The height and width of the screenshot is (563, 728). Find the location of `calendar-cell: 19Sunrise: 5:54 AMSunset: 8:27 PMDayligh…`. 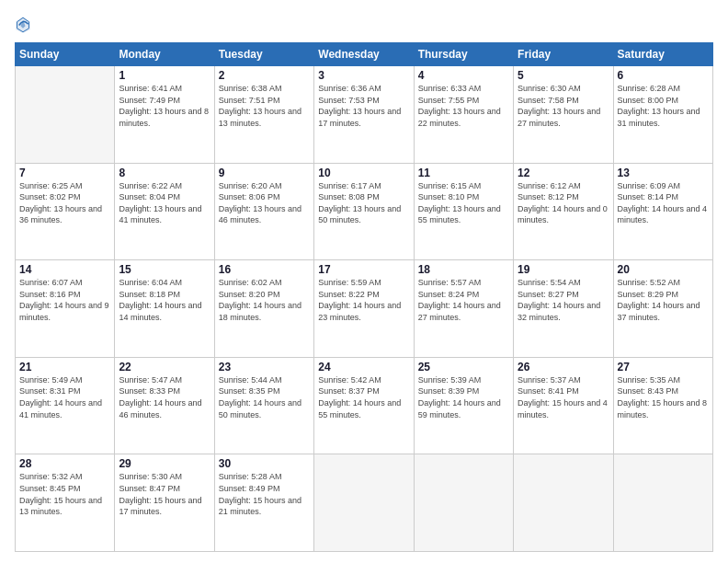

calendar-cell: 19Sunrise: 5:54 AMSunset: 8:27 PMDayligh… is located at coordinates (563, 309).